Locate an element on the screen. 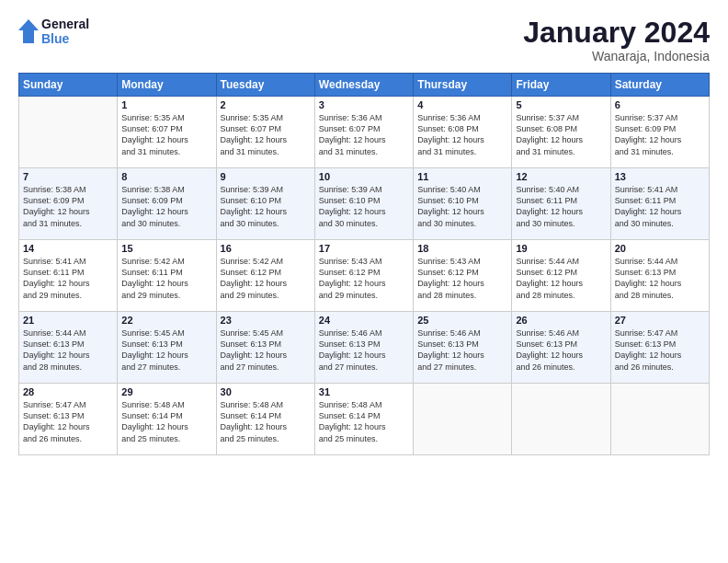  day-number: 9 is located at coordinates (266, 177).